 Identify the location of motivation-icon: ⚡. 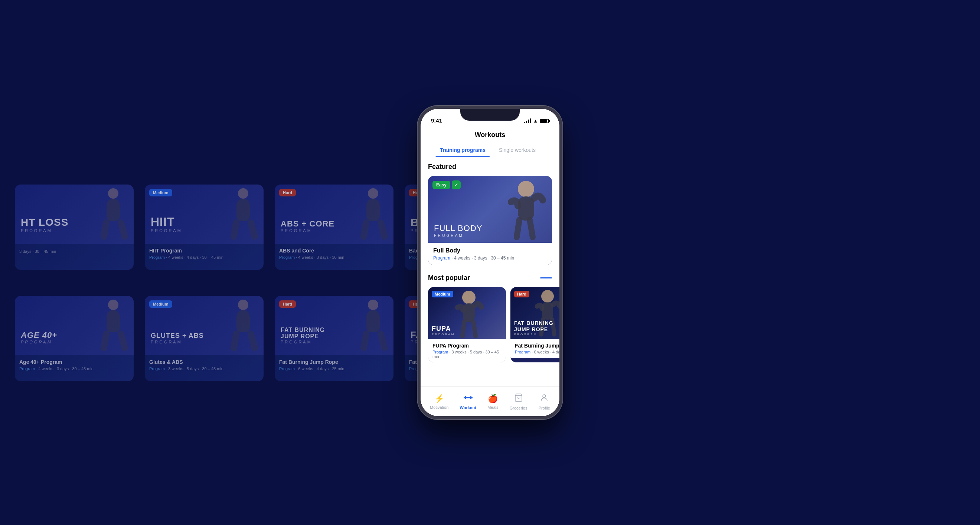
(439, 399).